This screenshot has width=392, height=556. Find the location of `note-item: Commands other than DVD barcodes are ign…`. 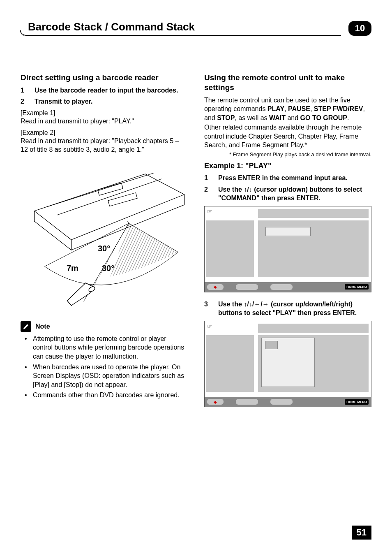

note-item: Commands other than DVD barcodes are ign… is located at coordinates (104, 395).